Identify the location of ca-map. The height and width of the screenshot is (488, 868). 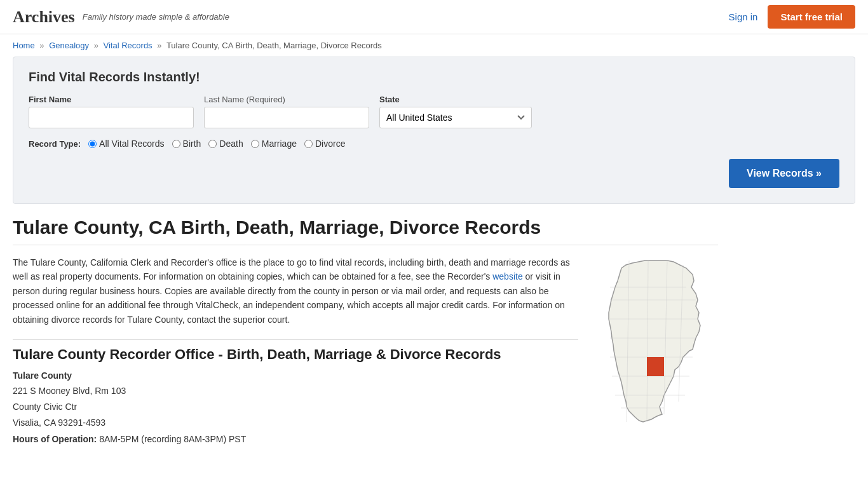
(654, 351).